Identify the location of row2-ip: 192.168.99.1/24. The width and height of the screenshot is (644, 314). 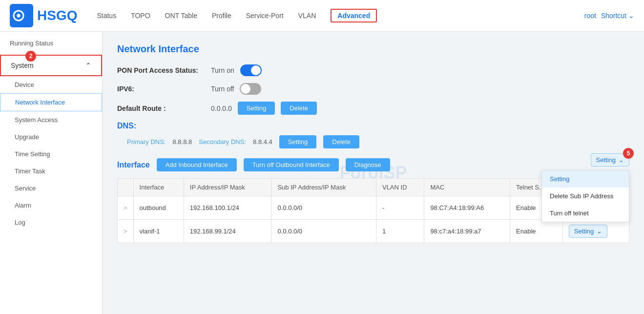
(228, 231).